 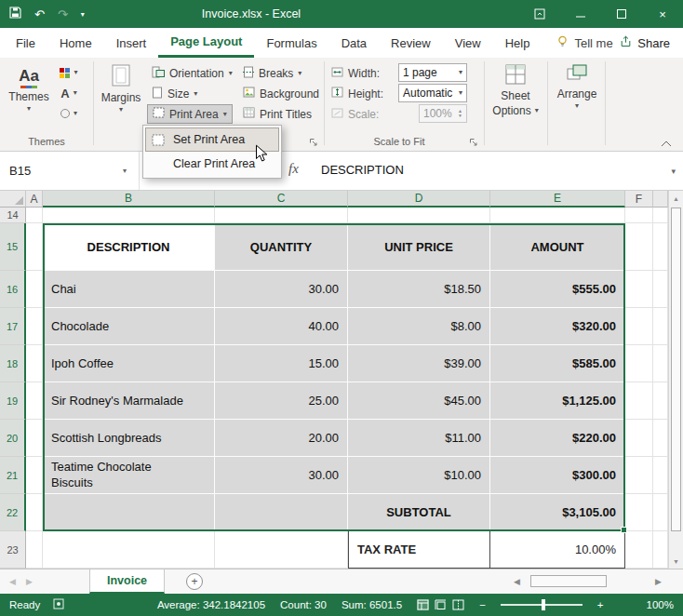 What do you see at coordinates (194, 582) in the screenshot?
I see `add-sheet-button: +` at bounding box center [194, 582].